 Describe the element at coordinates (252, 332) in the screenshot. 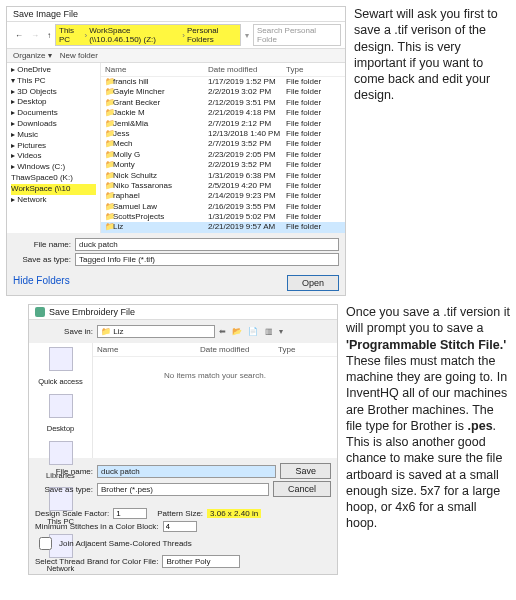

I see `toolbar-icons: ⬅ 📂 📄 ▥ ▾` at that location.